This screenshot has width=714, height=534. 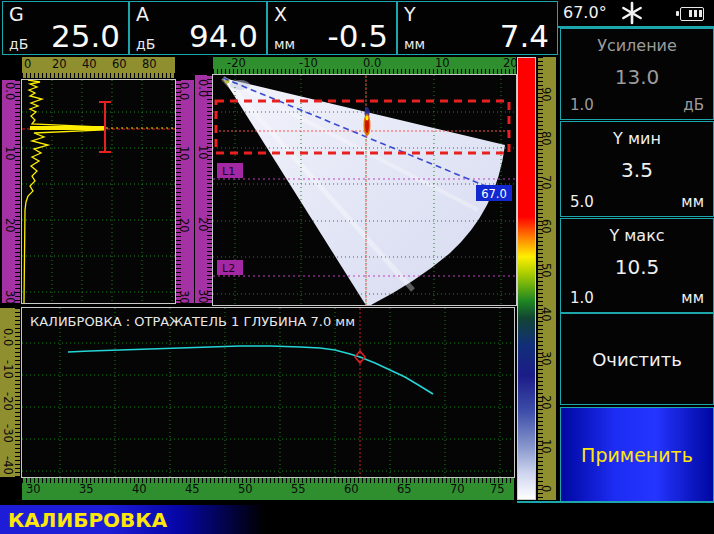 I want to click on clear-button-label: Очистить, so click(x=637, y=360).